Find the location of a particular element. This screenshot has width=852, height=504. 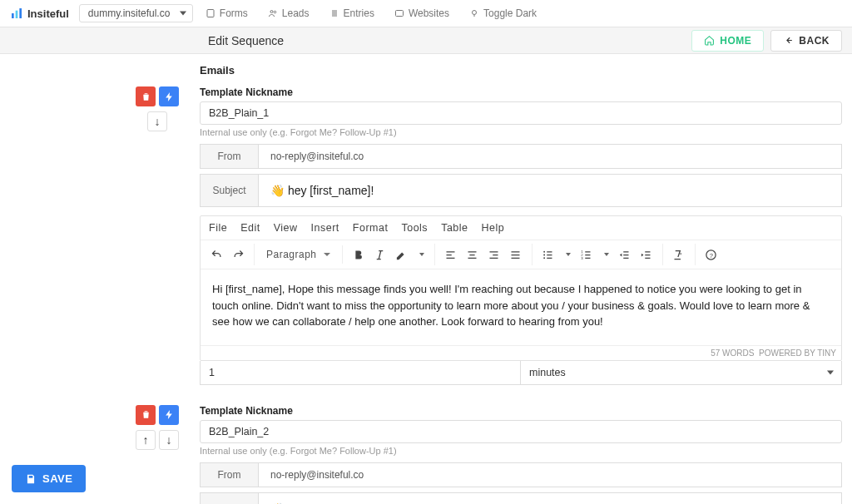

nickname-label: Template Nickname is located at coordinates (521, 411).